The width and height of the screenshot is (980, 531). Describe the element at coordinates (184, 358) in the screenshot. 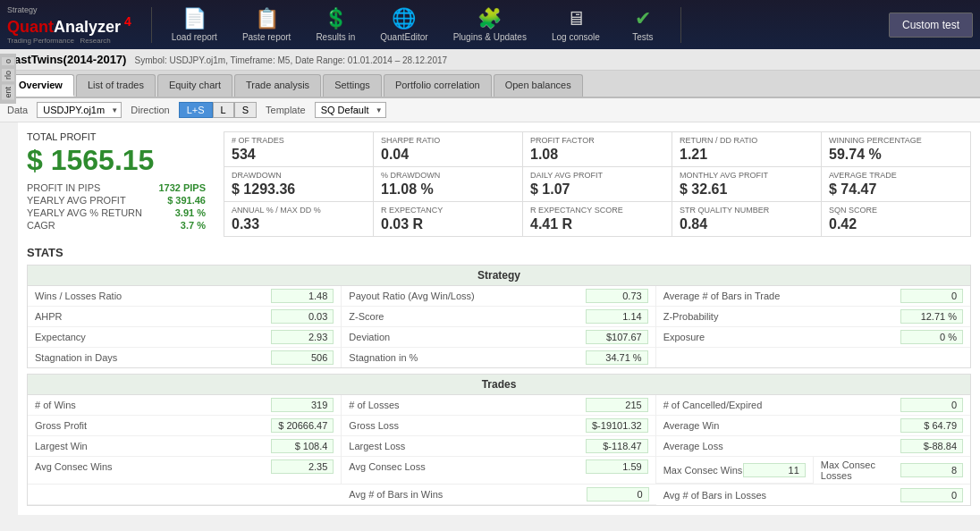

I see `stat-stagnation-days: Stagnation in Days 506` at that location.